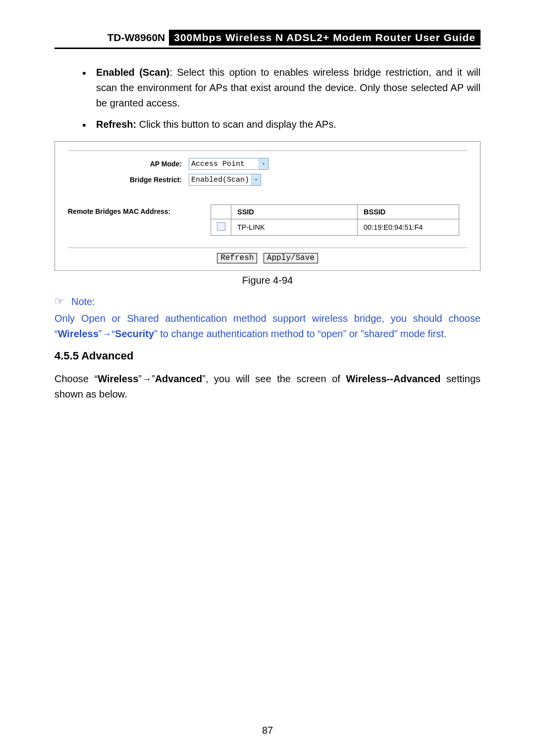 The height and width of the screenshot is (756, 535). I want to click on page-number: 87, so click(268, 731).